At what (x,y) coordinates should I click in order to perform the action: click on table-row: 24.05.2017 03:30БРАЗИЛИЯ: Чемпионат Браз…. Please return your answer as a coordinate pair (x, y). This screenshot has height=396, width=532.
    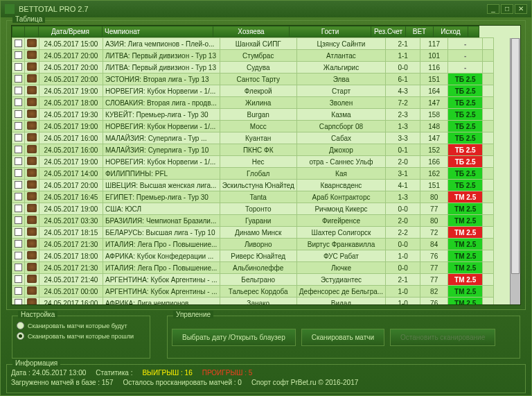
    Looking at the image, I should click on (254, 221).